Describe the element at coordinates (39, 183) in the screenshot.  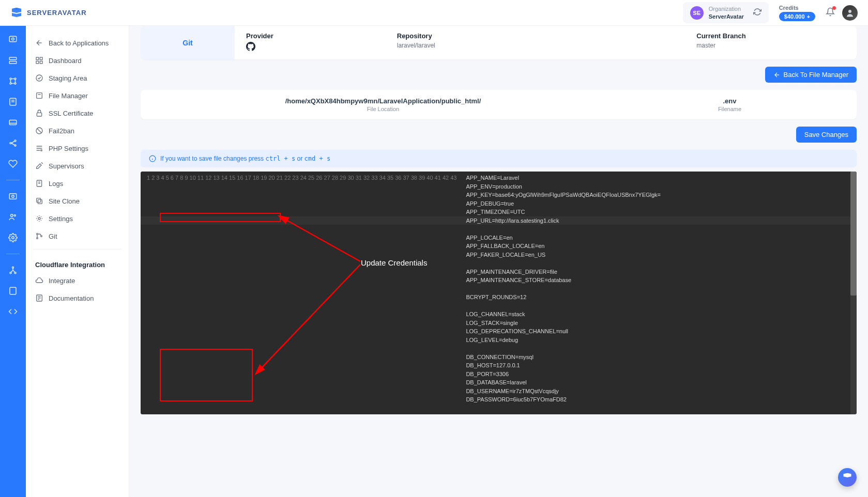
I see `logs-icon` at that location.